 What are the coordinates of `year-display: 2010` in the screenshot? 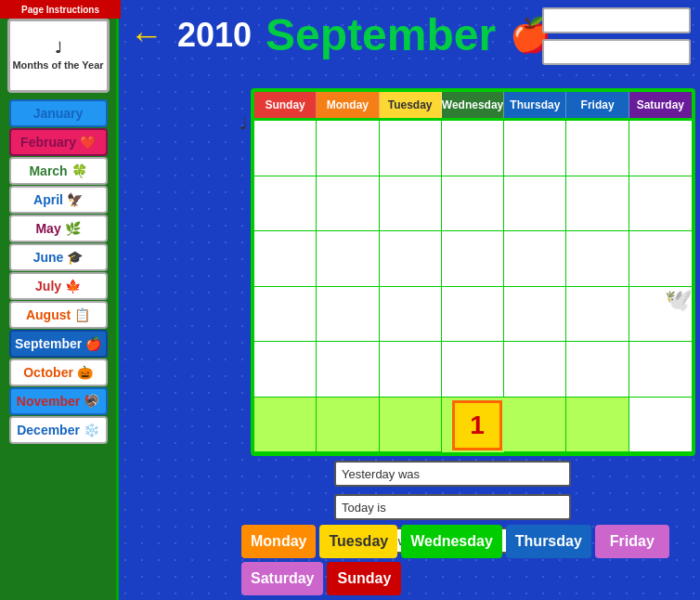 It's located at (214, 35).